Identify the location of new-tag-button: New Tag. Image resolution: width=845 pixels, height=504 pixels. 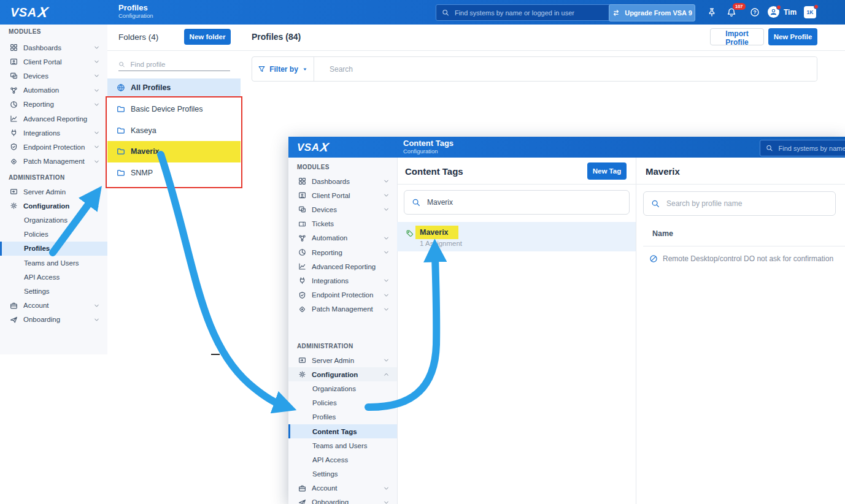
(607, 171).